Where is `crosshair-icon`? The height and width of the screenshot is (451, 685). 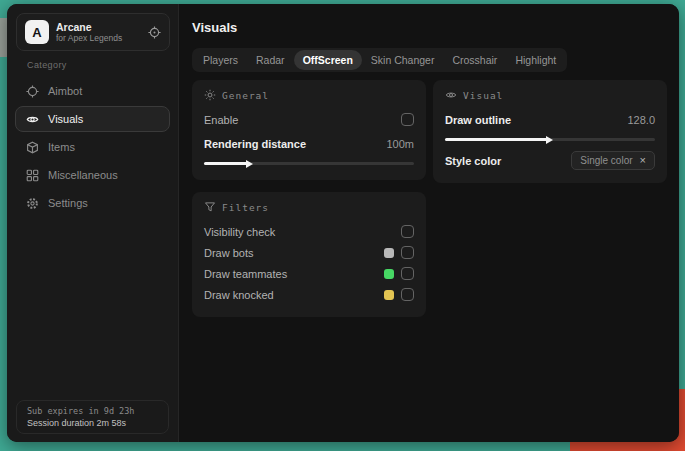
crosshair-icon is located at coordinates (32, 92).